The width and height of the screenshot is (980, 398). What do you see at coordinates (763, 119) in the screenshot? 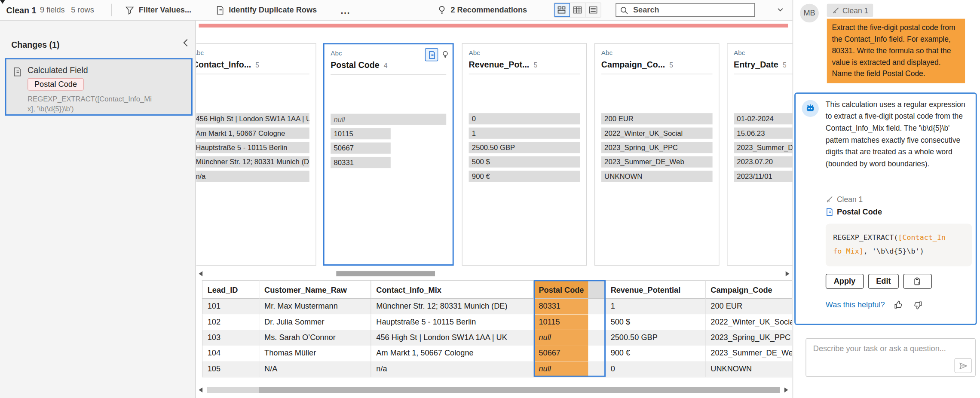
I see `profile-value-bar: 01-02-2024` at bounding box center [763, 119].